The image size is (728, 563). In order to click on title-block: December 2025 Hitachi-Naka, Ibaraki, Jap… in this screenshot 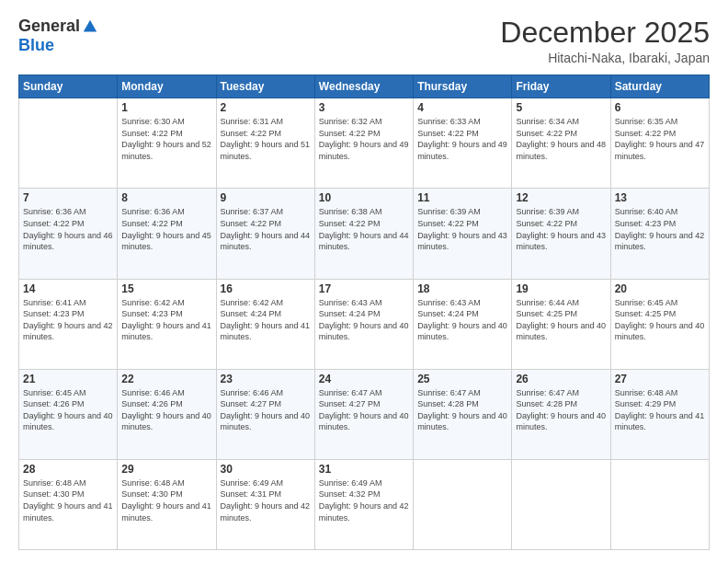, I will do `click(605, 40)`.